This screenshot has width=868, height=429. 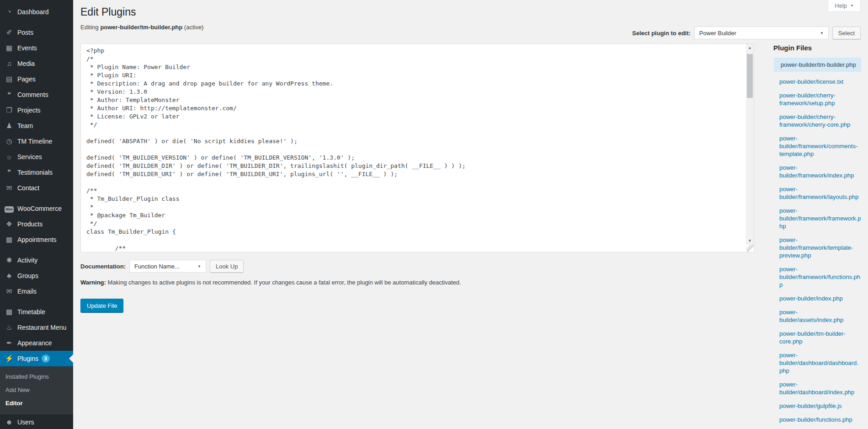 I want to click on plugin-file-link: power-builder/cherry-framework/cherry-co…, so click(x=820, y=121).